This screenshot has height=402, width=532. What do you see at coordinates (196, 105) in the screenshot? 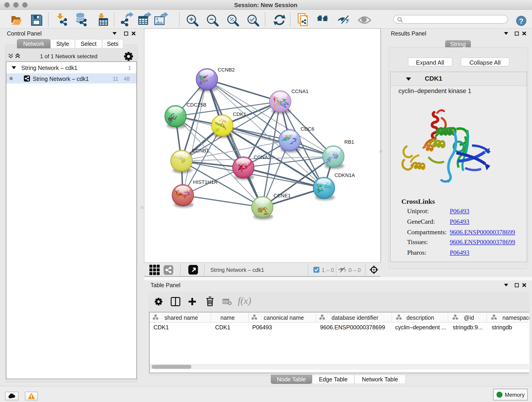
I see `svg-text: CDC25B` at bounding box center [196, 105].